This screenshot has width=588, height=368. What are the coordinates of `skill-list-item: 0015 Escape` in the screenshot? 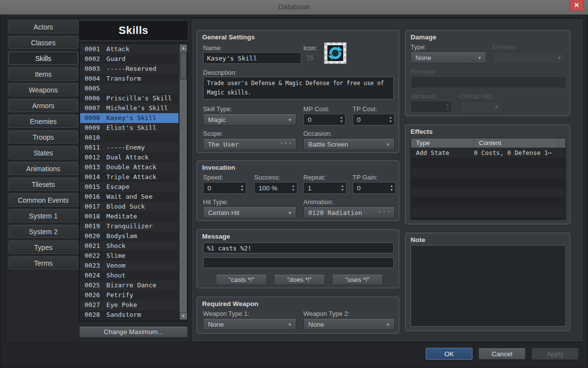 It's located at (129, 187).